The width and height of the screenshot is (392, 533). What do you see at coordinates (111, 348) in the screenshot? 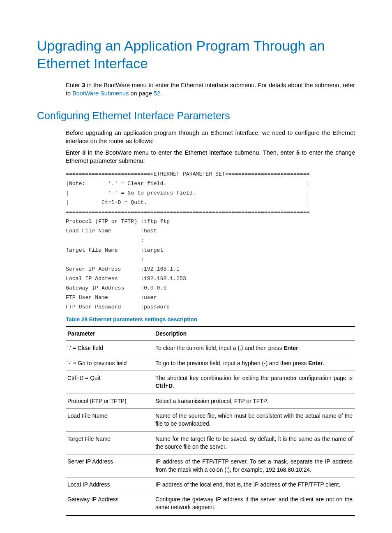
I see `param-cell: '.' = Clear field` at bounding box center [111, 348].